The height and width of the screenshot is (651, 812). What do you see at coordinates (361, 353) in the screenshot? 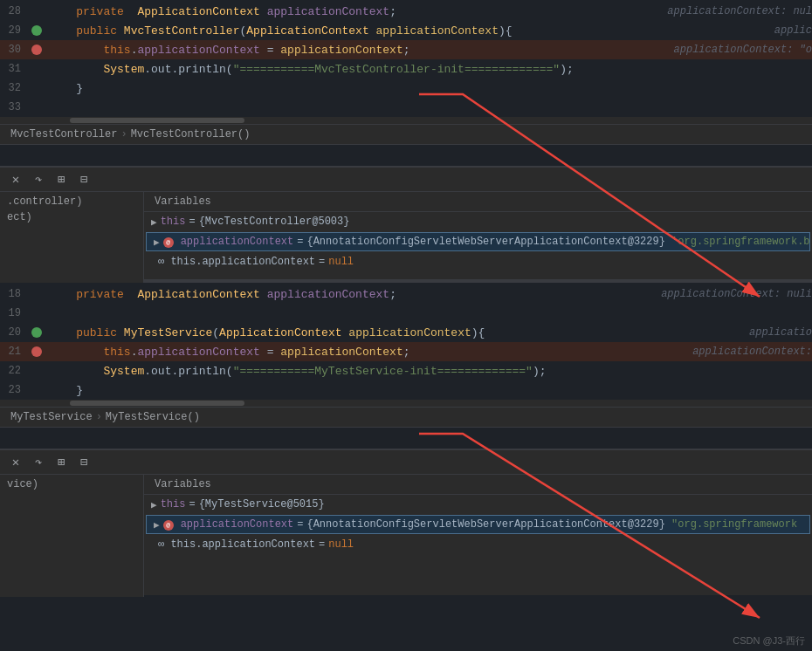
I see `line-content-21: this.applicationContext = applicationCon…` at bounding box center [361, 353].